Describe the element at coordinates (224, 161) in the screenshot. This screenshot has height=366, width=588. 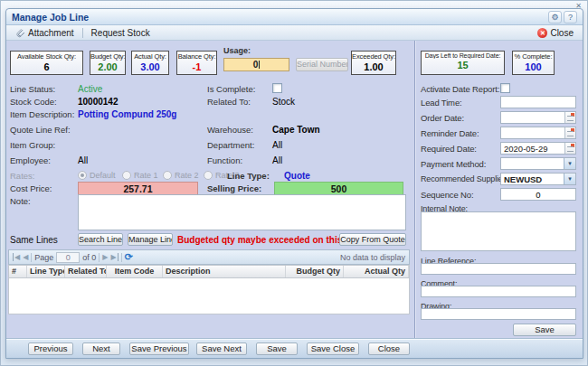
I see `function-label: Function:` at that location.